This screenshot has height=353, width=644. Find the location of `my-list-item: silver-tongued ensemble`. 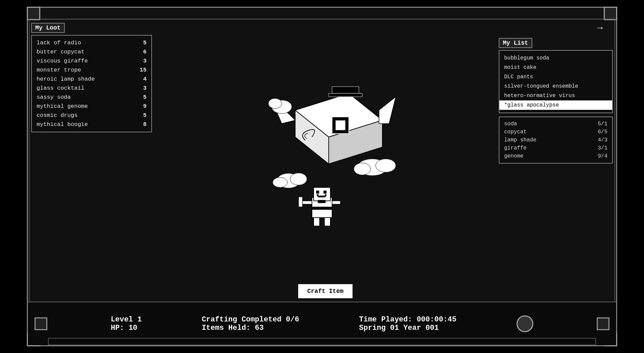

my-list-item: silver-tongued ensemble is located at coordinates (556, 86).